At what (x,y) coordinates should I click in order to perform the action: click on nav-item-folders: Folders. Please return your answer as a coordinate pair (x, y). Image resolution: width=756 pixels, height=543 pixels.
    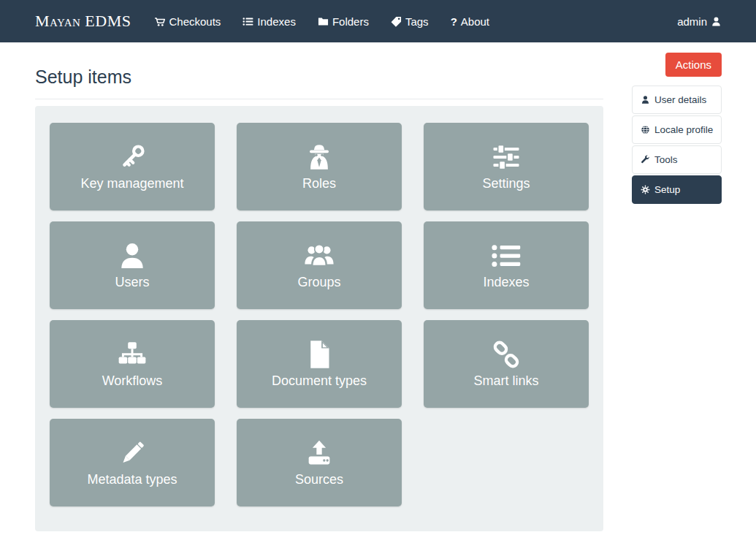
    Looking at the image, I should click on (343, 22).